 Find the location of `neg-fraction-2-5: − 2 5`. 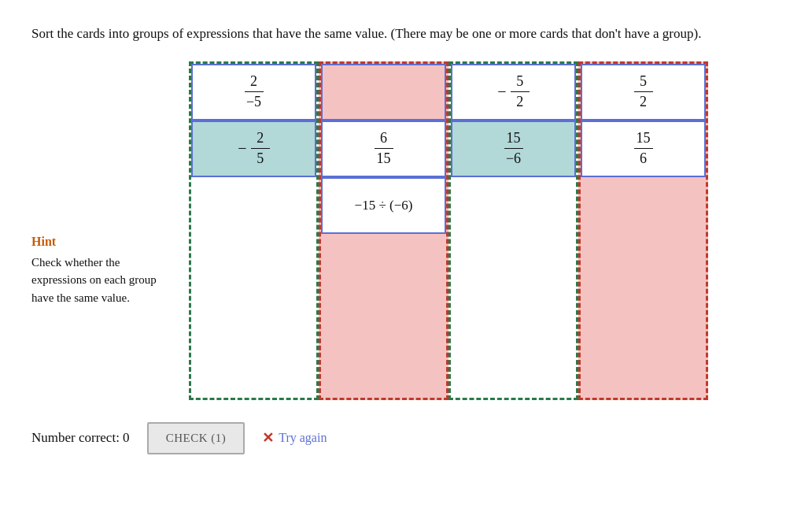

neg-fraction-2-5: − 2 5 is located at coordinates (253, 149).